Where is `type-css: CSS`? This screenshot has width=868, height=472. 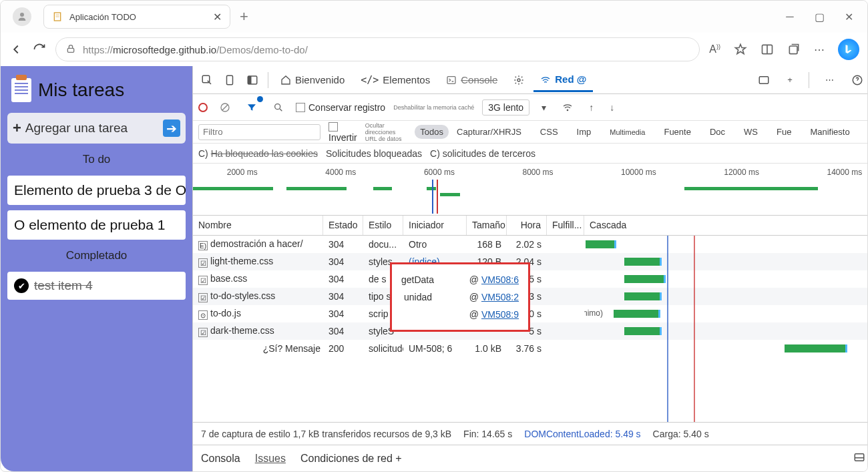 type-css: CSS is located at coordinates (549, 132).